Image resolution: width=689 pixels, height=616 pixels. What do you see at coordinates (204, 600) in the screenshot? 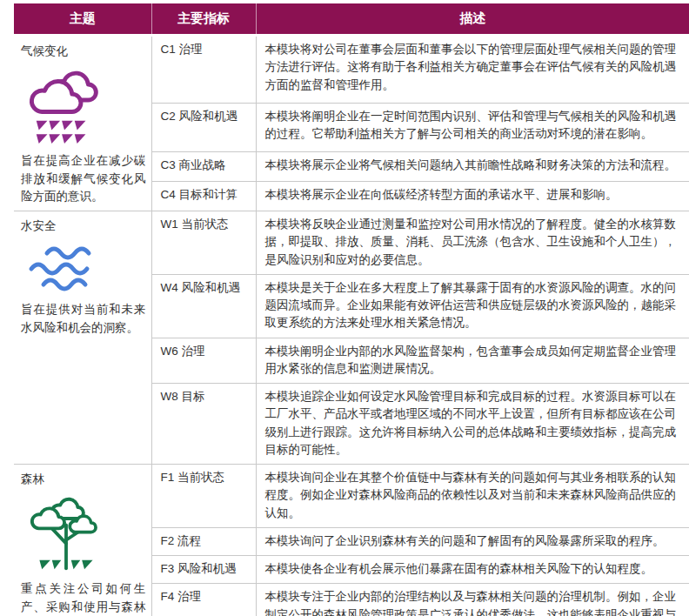
I see `indicator-cell: F4 治理` at bounding box center [204, 600].